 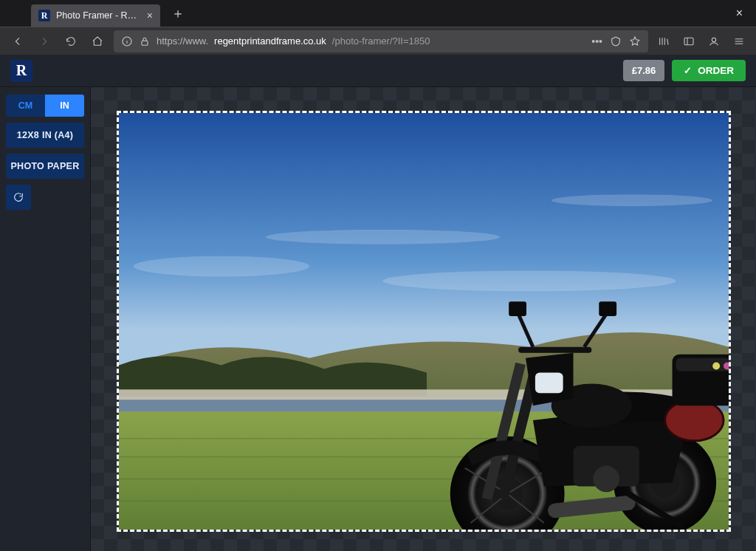 I want to click on order-button: ✓ ORDER, so click(x=709, y=71).